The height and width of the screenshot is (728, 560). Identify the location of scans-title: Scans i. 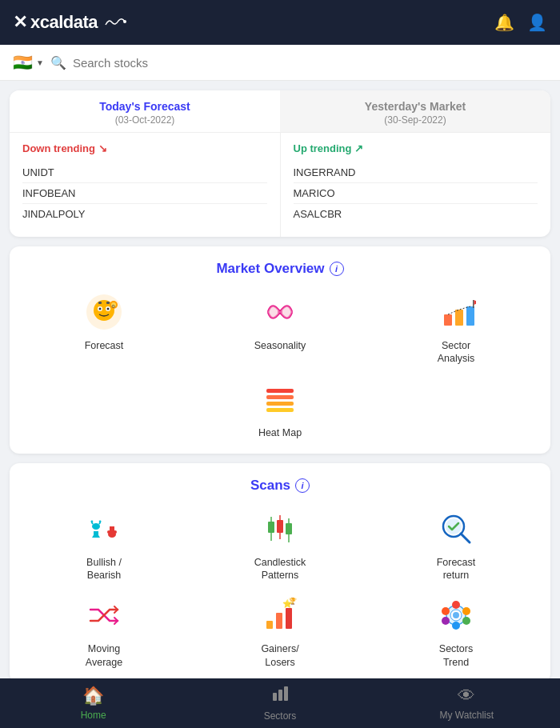
(280, 486).